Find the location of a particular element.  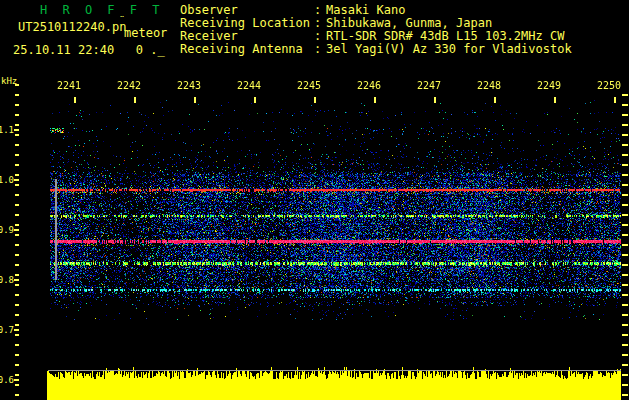

time-label: 2243 is located at coordinates (189, 86).